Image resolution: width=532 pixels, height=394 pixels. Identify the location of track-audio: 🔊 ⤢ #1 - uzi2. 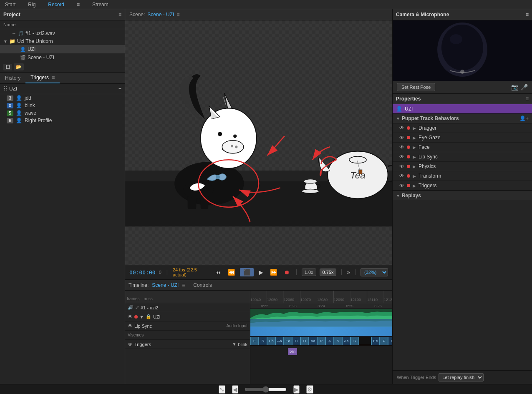
(188, 308).